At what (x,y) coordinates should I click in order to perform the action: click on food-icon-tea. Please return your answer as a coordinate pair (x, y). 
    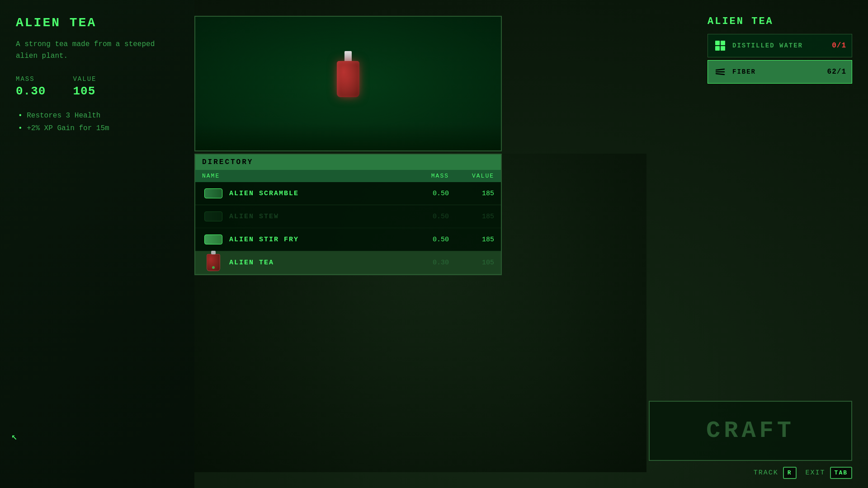
    Looking at the image, I should click on (213, 263).